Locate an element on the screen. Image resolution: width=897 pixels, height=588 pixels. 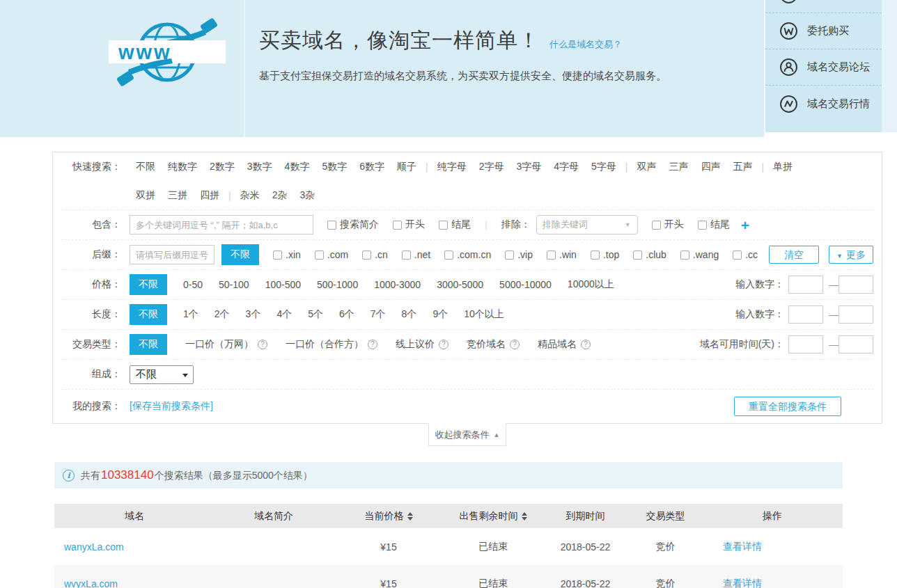
suffix-checkbox: .vip is located at coordinates (519, 255).